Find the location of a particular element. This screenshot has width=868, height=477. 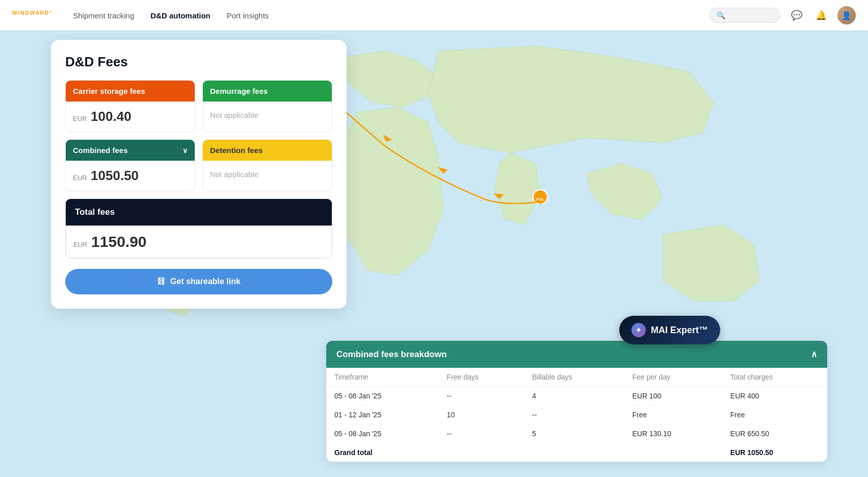

carrier-storage-label: Carrier storage fees is located at coordinates (130, 91).